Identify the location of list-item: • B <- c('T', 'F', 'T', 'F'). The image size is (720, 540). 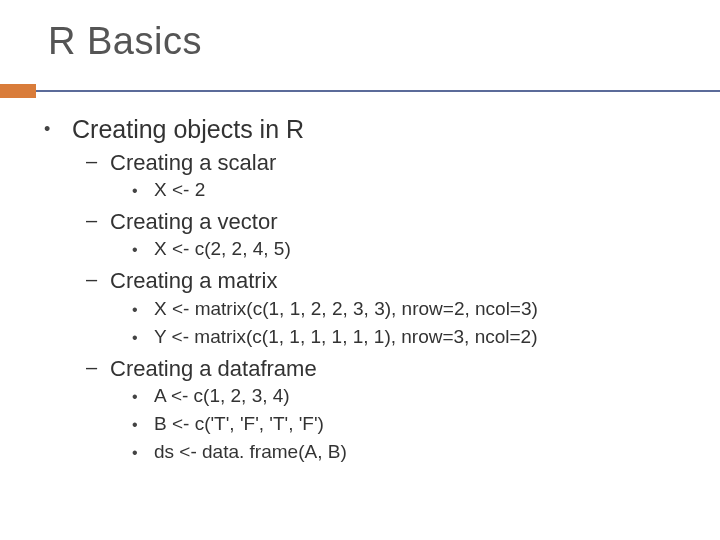
(411, 425).